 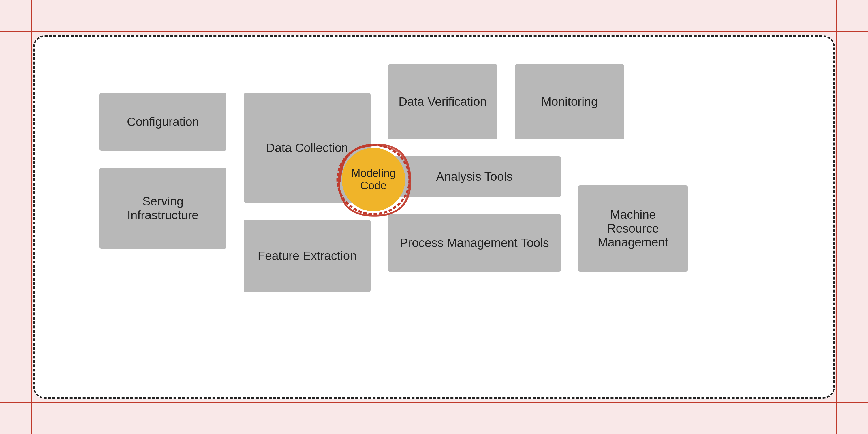 What do you see at coordinates (373, 179) in the screenshot?
I see `scribble-circle` at bounding box center [373, 179].